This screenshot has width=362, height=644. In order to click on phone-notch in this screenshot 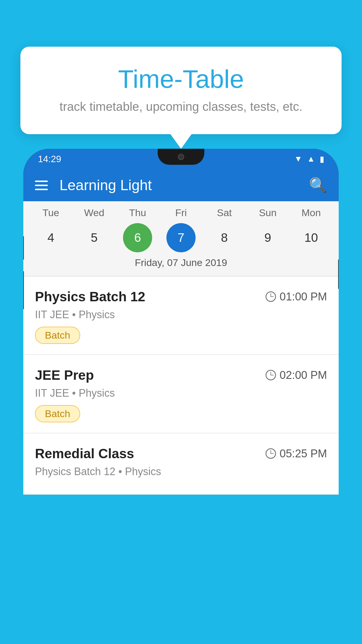, I will do `click(181, 157)`.